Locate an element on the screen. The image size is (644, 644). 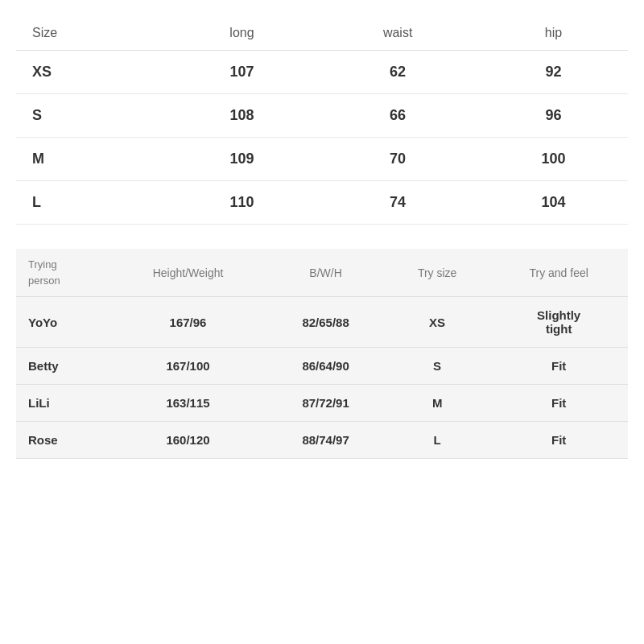
try-header-person: Tryingperson is located at coordinates (63, 273).